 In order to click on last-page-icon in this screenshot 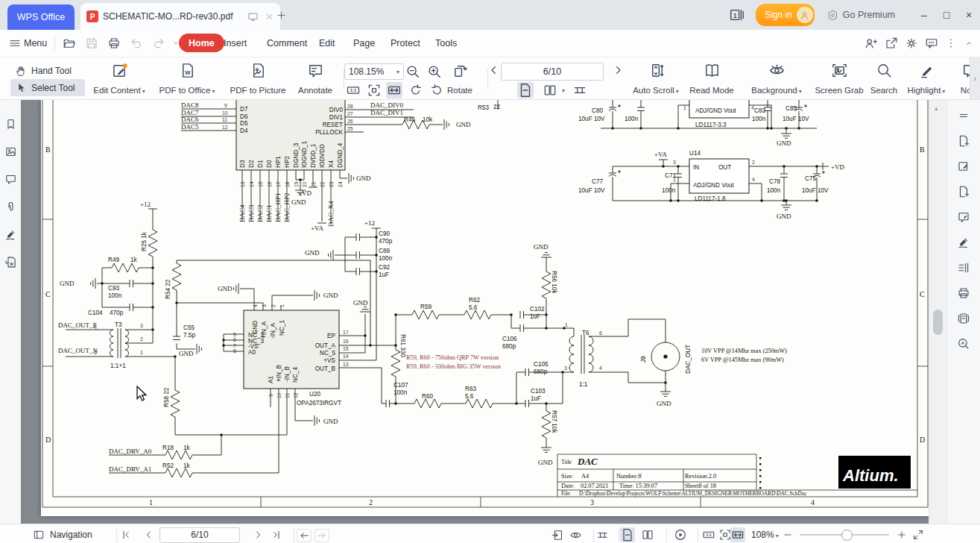, I will do `click(276, 535)`.